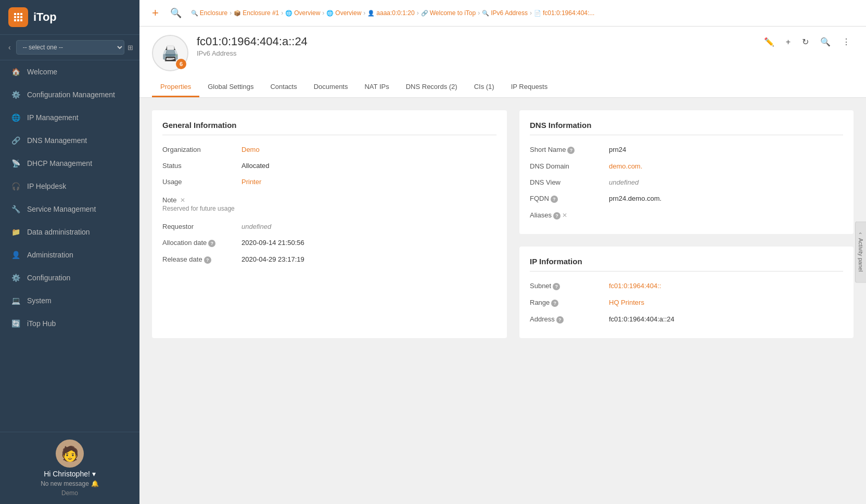 The height and width of the screenshot is (504, 866). Describe the element at coordinates (283, 87) in the screenshot. I see `tab-contacts: Contacts` at that location.